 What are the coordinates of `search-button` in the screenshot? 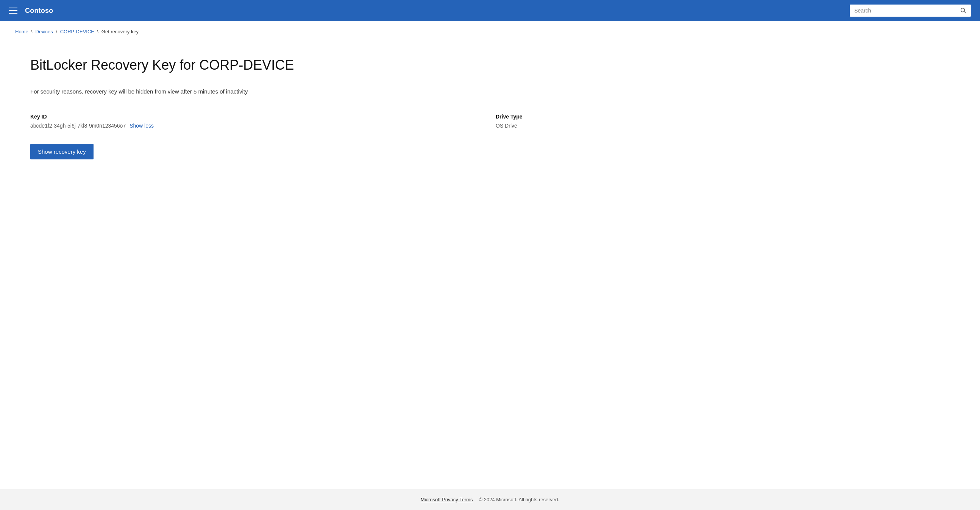 It's located at (963, 11).